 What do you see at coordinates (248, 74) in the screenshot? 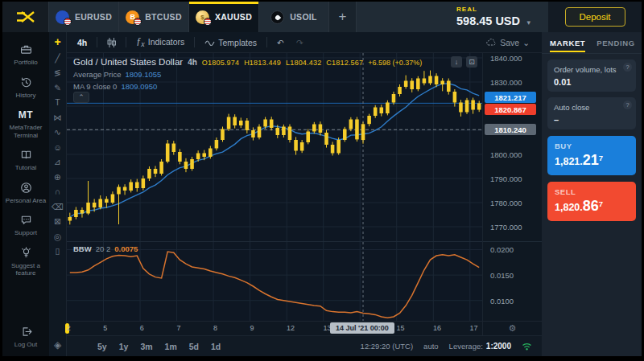
I see `chart-legend: Gold / United States Dollar 4h O1805.974…` at bounding box center [248, 74].